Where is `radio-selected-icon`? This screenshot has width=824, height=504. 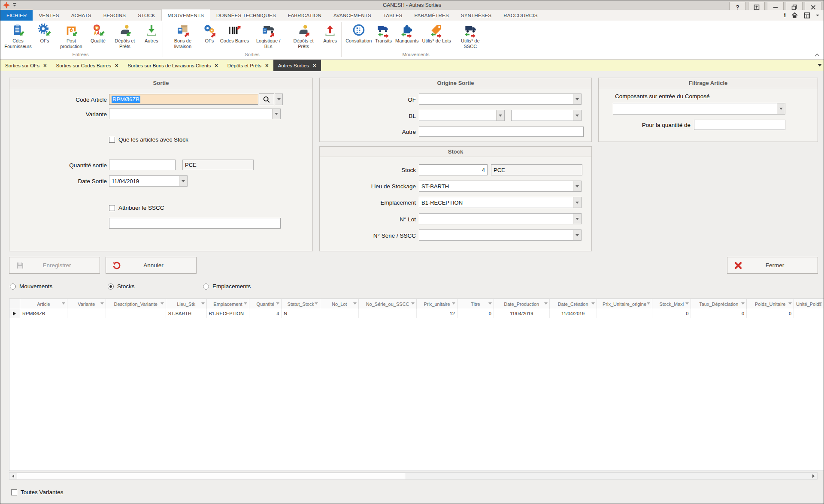 radio-selected-icon is located at coordinates (111, 287).